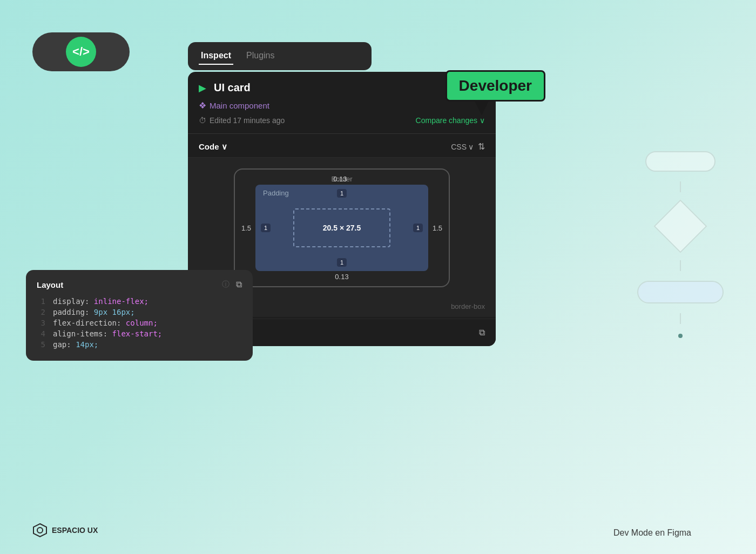 The height and width of the screenshot is (554, 756). I want to click on padding-label: Padding, so click(276, 193).